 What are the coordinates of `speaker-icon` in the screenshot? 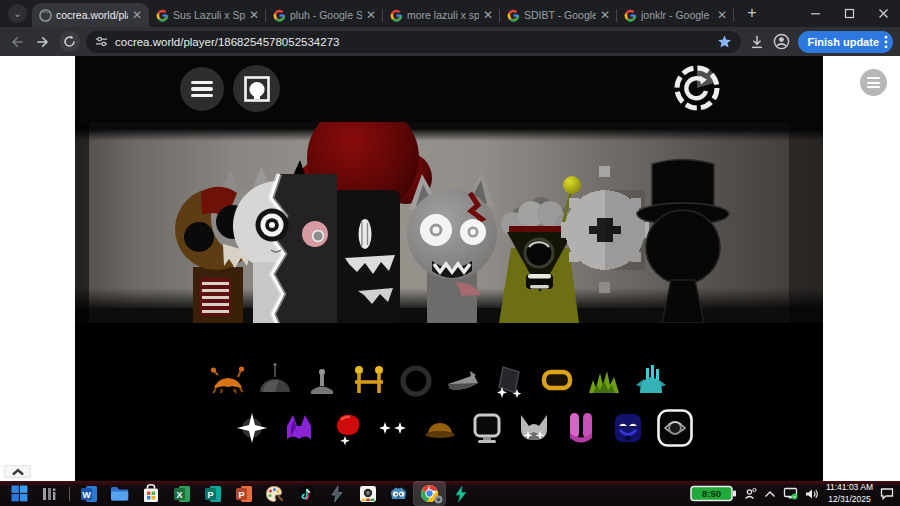 It's located at (812, 494).